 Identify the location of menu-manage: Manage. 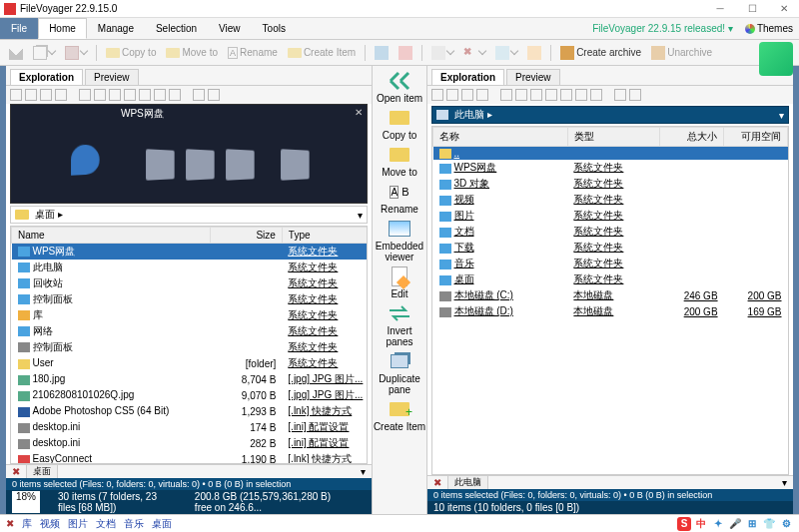
(116, 28).